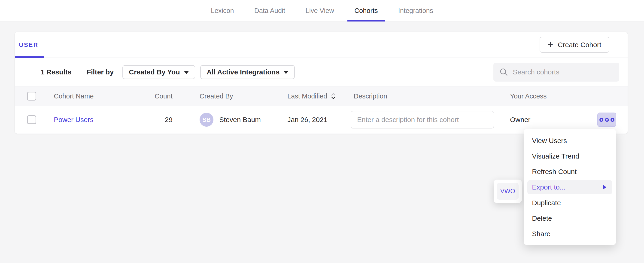  I want to click on menu-item-visualize-trend: Visualize Trend, so click(570, 156).